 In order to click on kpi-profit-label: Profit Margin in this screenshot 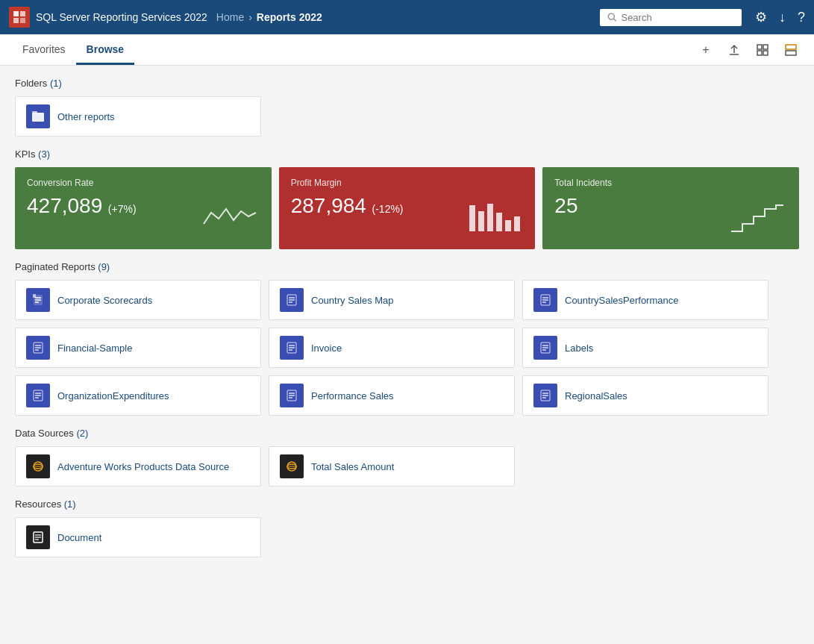, I will do `click(407, 183)`.